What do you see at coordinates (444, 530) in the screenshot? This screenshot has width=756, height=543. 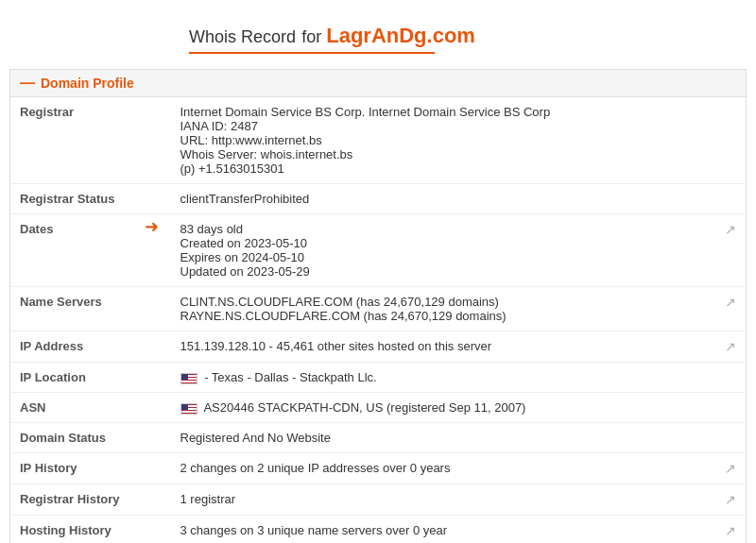 I see `hosting-history-value: 3 changes on 3 unique name servers over …` at bounding box center [444, 530].